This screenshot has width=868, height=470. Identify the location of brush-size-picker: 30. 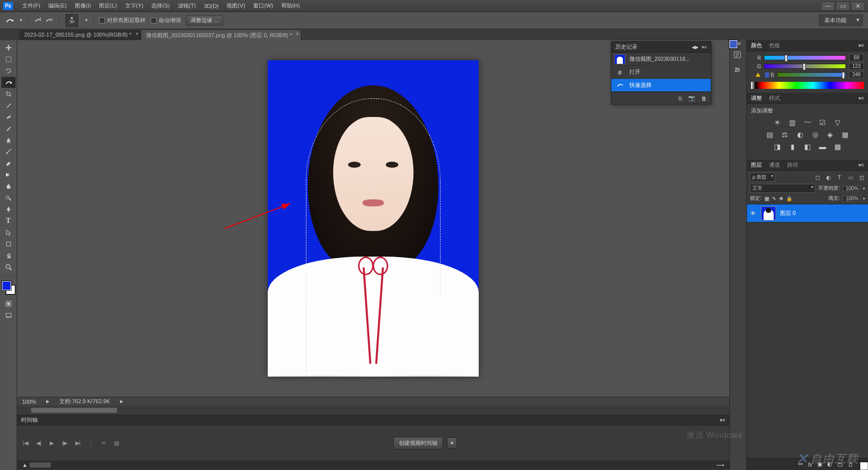
(72, 21).